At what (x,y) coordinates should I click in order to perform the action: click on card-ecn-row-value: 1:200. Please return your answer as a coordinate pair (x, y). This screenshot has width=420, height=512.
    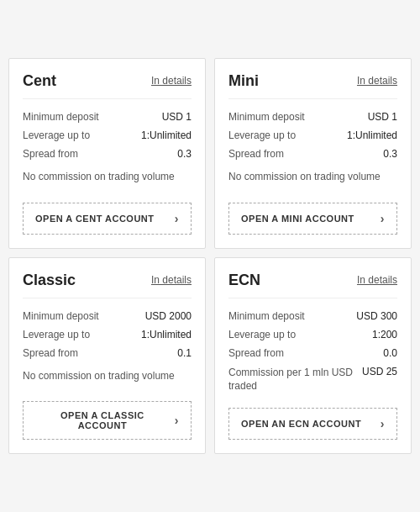
    Looking at the image, I should click on (385, 335).